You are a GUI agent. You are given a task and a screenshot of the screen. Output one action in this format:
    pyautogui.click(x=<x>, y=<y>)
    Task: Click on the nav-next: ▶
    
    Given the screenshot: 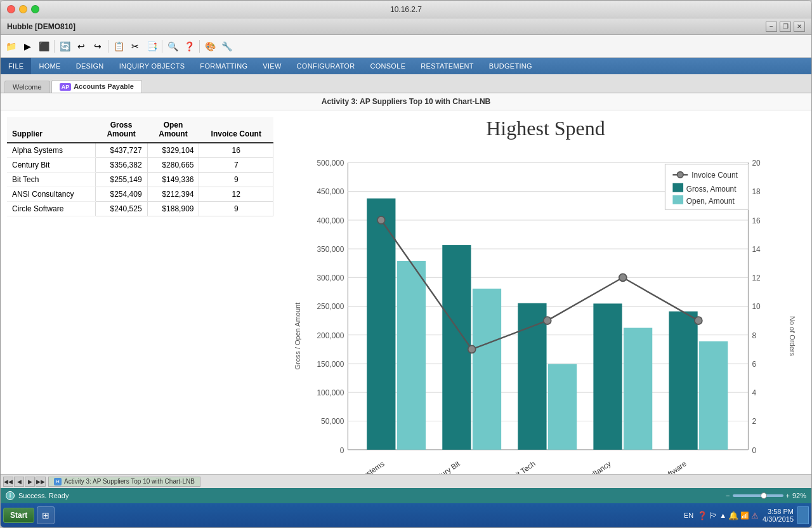 What is the action you would take?
    pyautogui.click(x=30, y=482)
    